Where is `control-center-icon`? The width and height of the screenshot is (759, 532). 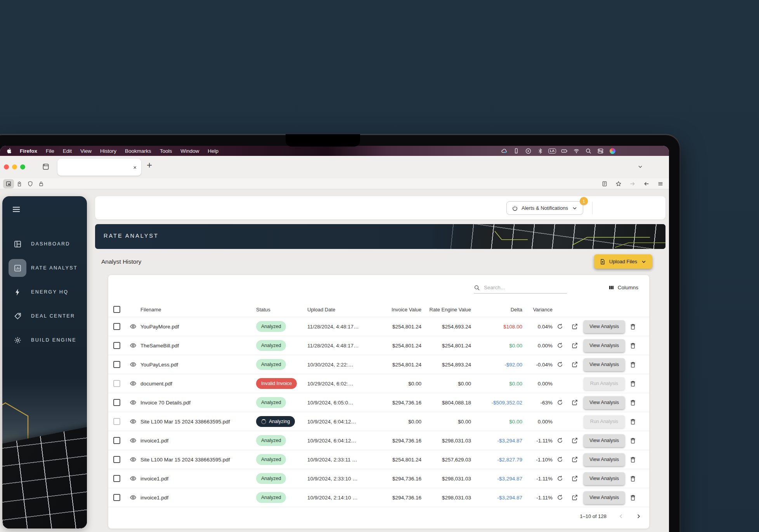 control-center-icon is located at coordinates (600, 151).